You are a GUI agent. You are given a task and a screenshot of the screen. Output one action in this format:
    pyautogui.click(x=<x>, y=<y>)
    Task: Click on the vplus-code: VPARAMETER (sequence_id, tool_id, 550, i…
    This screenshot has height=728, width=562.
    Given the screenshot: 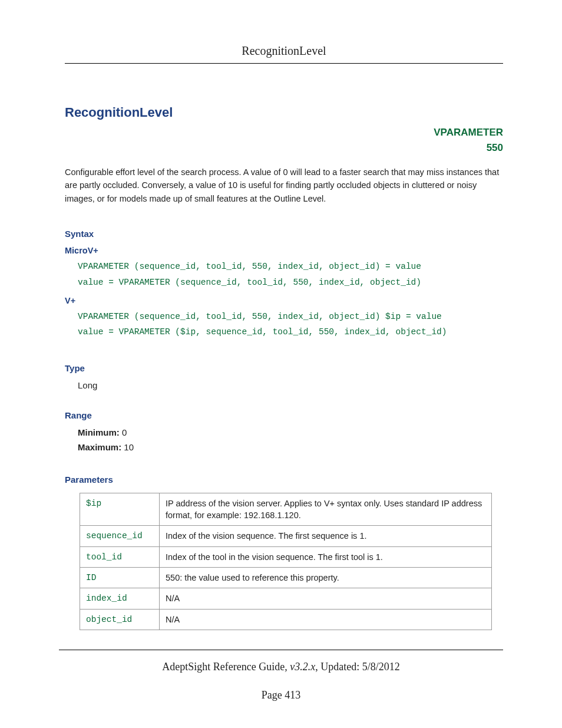 What is the action you would take?
    pyautogui.click(x=290, y=324)
    